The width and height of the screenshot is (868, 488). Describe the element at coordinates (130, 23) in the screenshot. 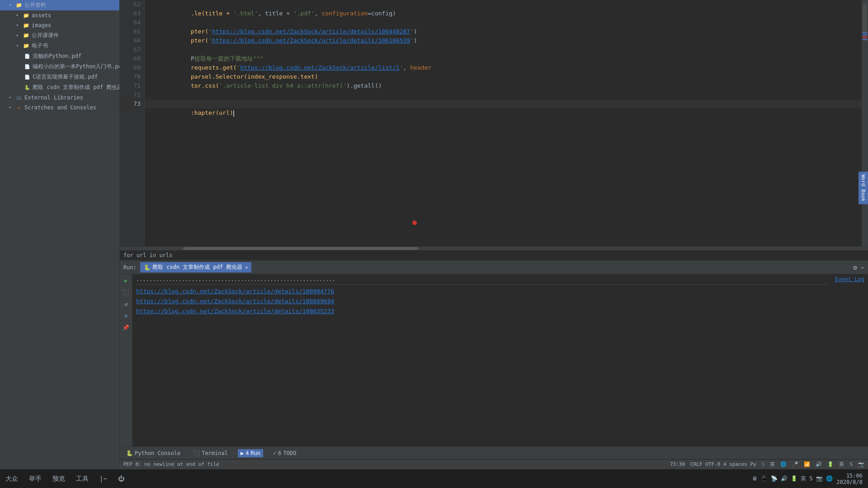

I see `line-num-64: 64` at that location.